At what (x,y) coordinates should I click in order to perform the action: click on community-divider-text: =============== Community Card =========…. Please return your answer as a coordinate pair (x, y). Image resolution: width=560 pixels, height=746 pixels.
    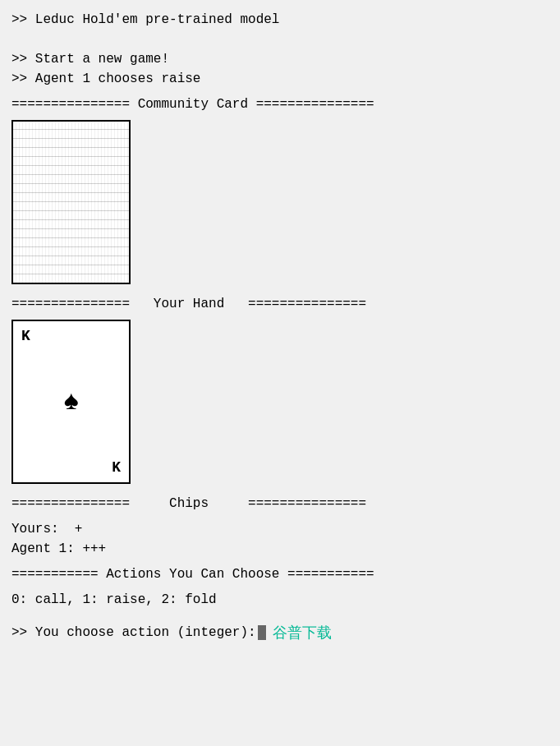
    Looking at the image, I should click on (193, 104).